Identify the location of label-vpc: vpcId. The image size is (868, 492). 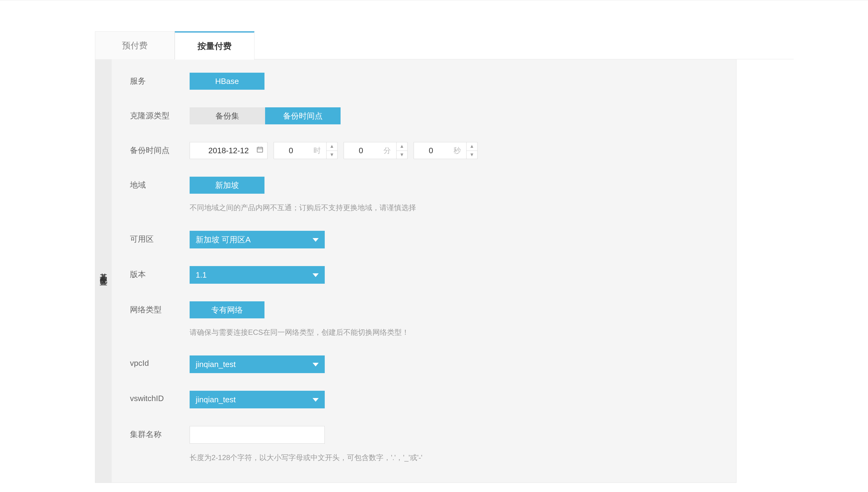
(160, 362).